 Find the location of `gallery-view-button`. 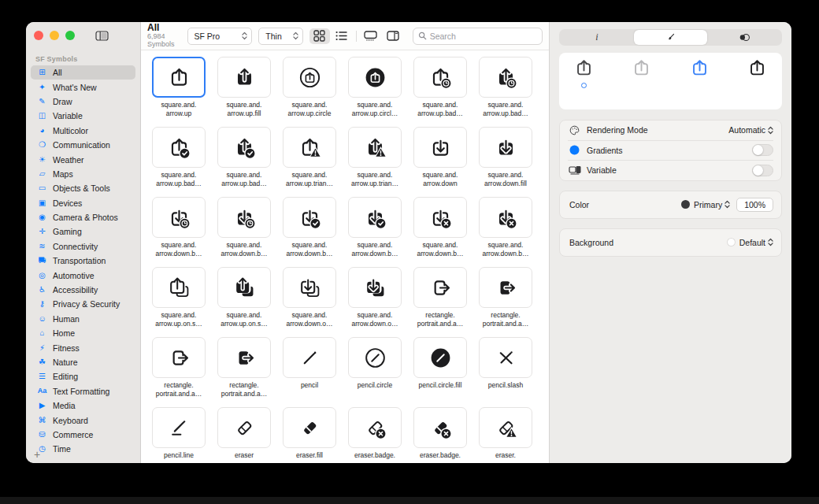

gallery-view-button is located at coordinates (371, 36).